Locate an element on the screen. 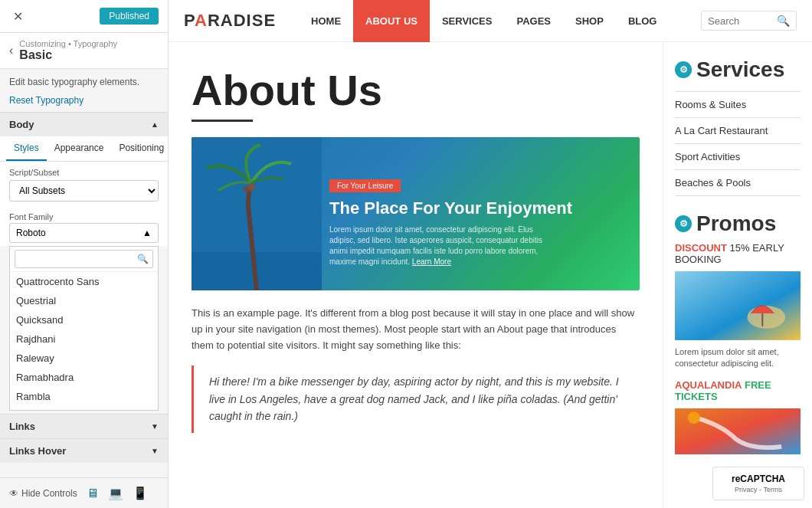  font-item-questrial: Questrial is located at coordinates (84, 300).